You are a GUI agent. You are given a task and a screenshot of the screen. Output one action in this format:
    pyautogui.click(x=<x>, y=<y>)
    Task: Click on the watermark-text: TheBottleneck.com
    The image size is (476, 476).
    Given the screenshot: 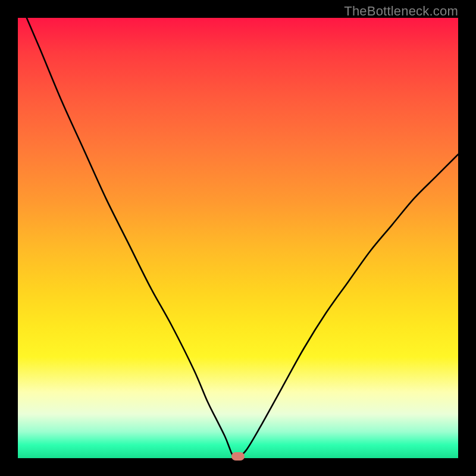 What is the action you would take?
    pyautogui.click(x=401, y=11)
    